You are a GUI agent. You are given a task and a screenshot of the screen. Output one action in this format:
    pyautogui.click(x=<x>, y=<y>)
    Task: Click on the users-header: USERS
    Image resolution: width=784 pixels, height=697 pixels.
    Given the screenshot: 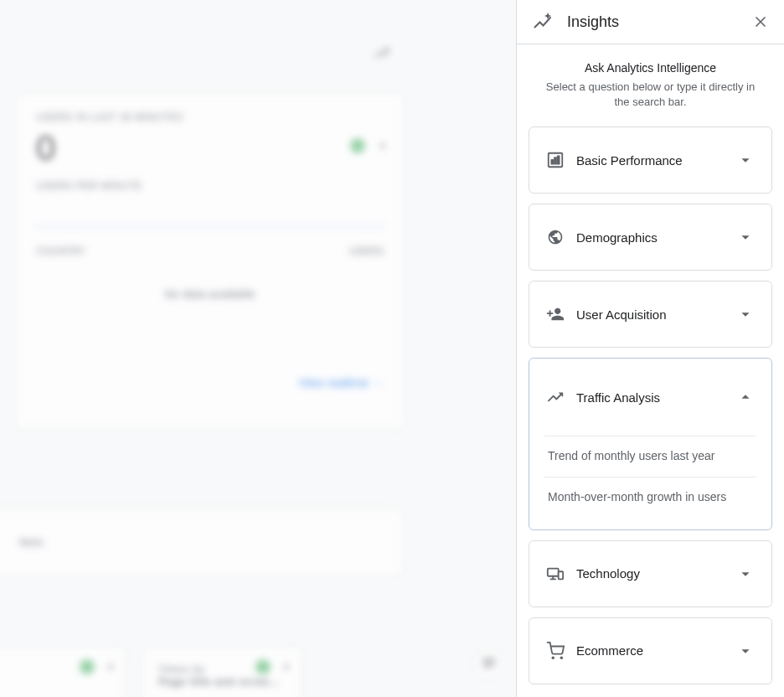 What is the action you would take?
    pyautogui.click(x=367, y=251)
    